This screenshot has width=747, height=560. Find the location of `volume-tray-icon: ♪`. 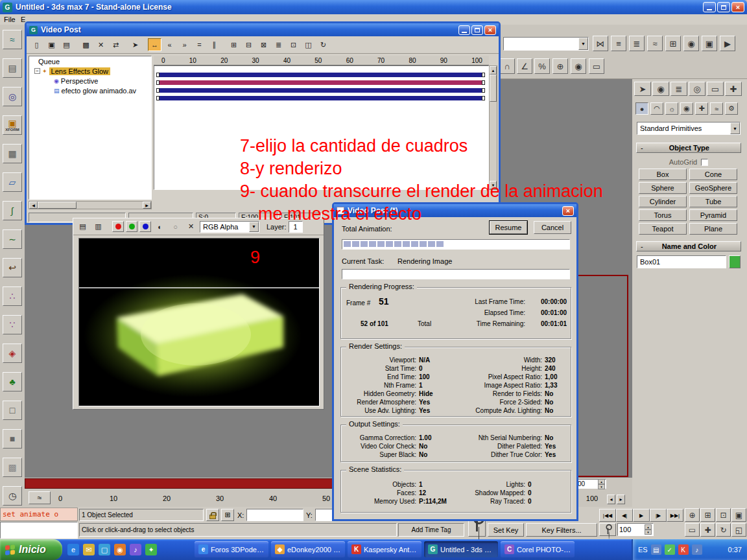

volume-tray-icon: ♪ is located at coordinates (697, 550).